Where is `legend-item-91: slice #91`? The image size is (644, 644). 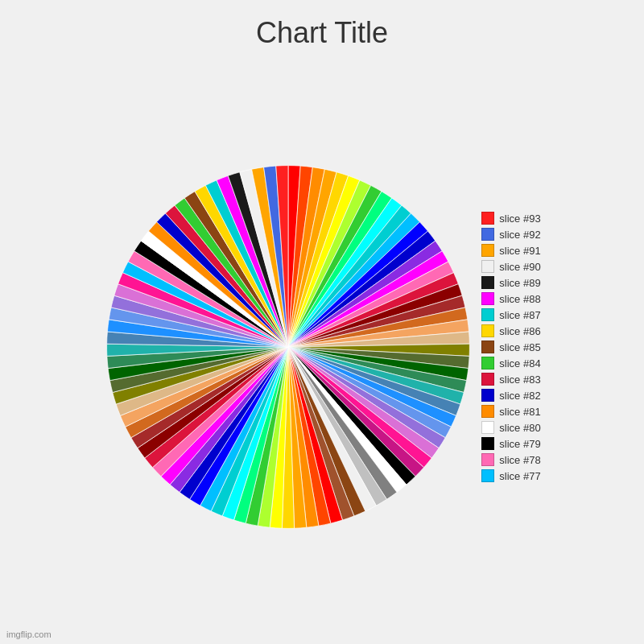 legend-item-91: slice #91 is located at coordinates (510, 250).